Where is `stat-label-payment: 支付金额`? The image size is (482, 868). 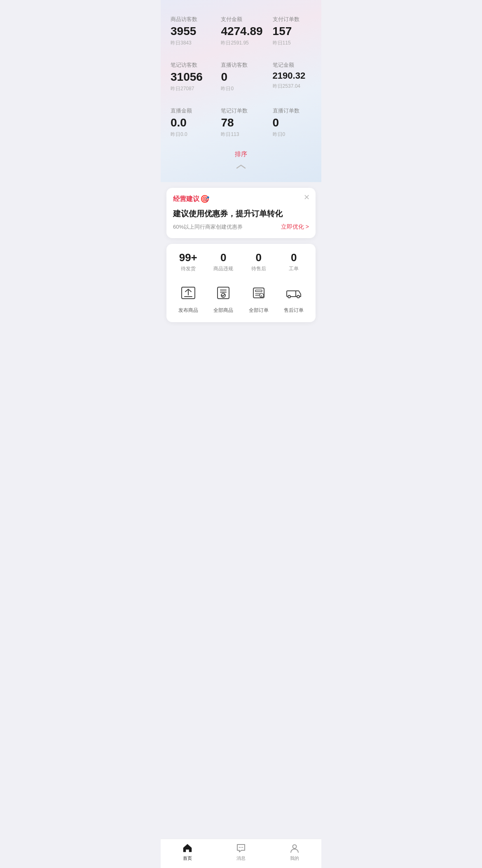
stat-label-payment: 支付金额 is located at coordinates (232, 19).